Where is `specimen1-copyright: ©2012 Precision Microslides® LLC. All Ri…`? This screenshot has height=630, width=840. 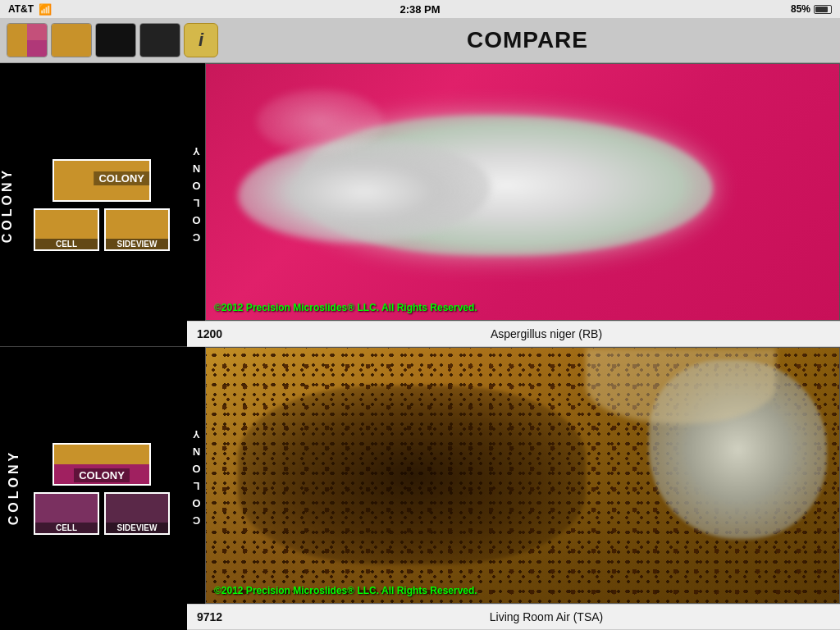
specimen1-copyright: ©2012 Precision Microslides® LLC. All Ri… is located at coordinates (346, 308).